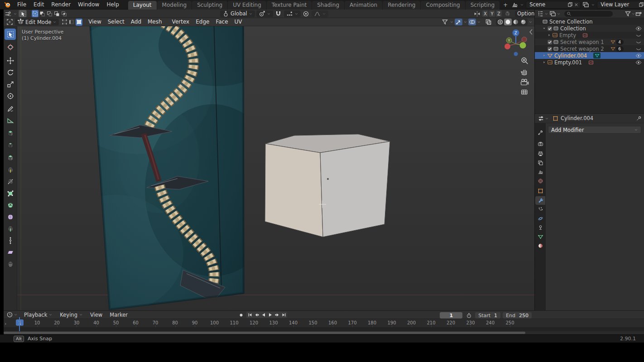 The image size is (644, 362). What do you see at coordinates (89, 5) in the screenshot?
I see `menu-window: Window` at bounding box center [89, 5].